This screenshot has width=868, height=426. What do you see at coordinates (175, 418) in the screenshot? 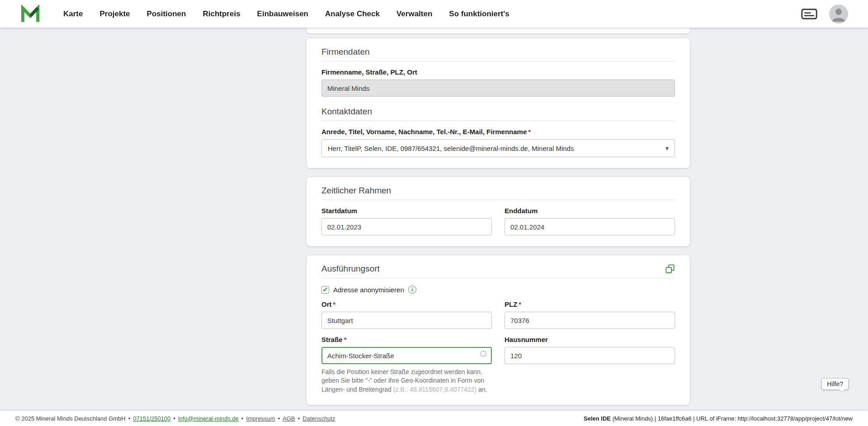
I see `footer-left: © 2025 Mineral Minds Deutschland GmbH • …` at bounding box center [175, 418].